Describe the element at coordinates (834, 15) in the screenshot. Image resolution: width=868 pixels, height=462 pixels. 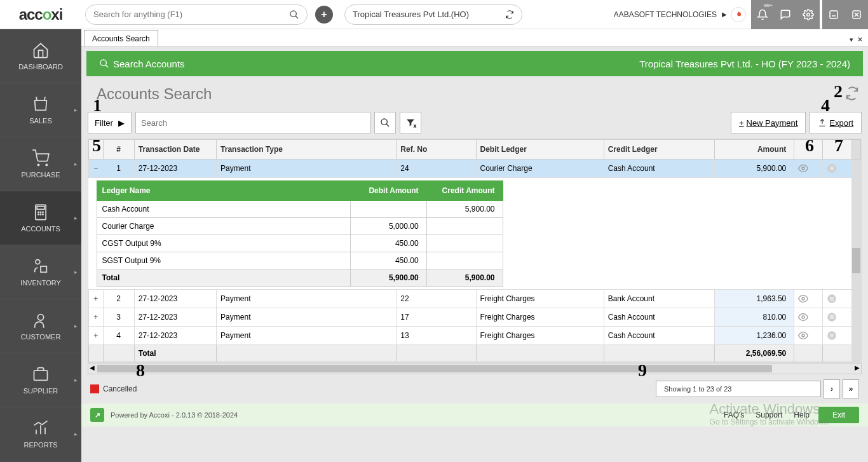
I see `minimize-button` at that location.